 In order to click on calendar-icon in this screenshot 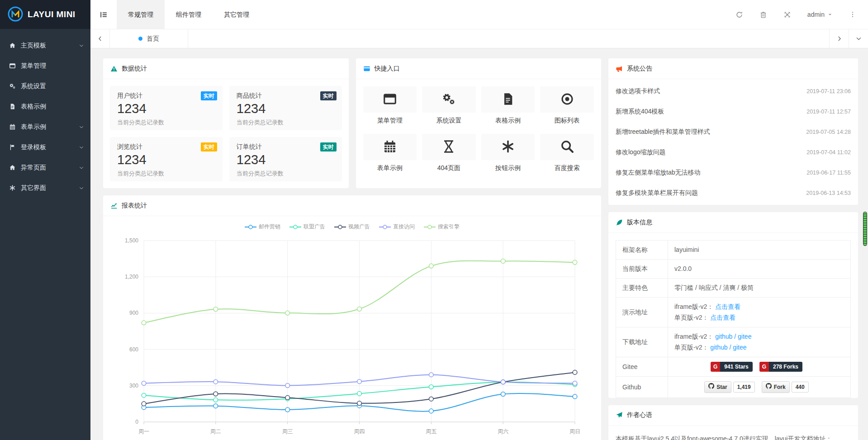, I will do `click(14, 127)`.